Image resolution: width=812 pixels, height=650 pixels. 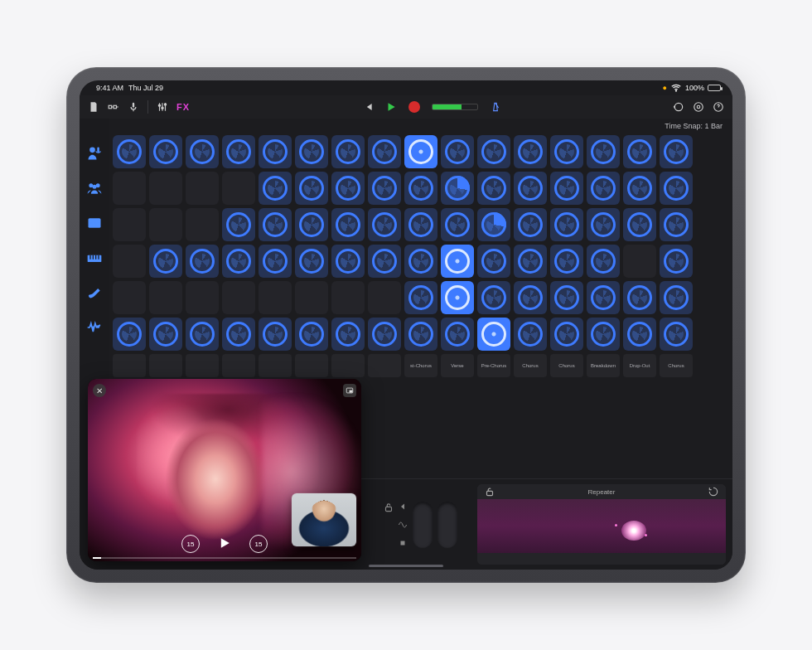 What do you see at coordinates (368, 107) in the screenshot?
I see `rewind-icon` at bounding box center [368, 107].